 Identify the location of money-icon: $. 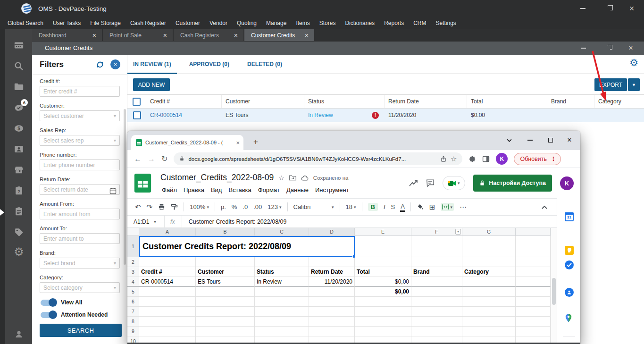
(19, 128).